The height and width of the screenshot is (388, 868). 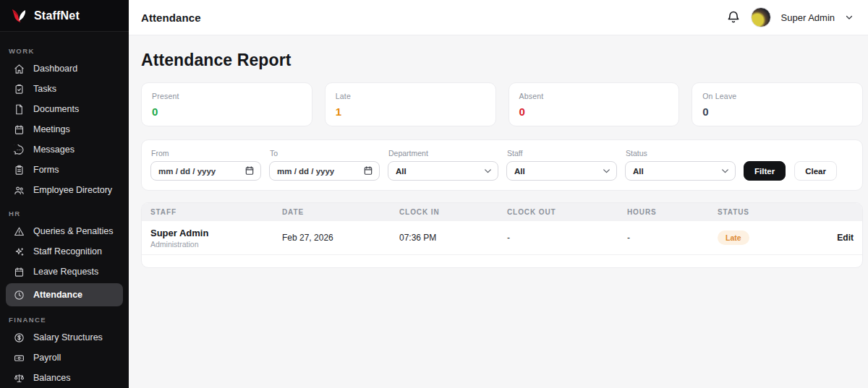 I want to click on row-clock-out: -, so click(x=567, y=238).